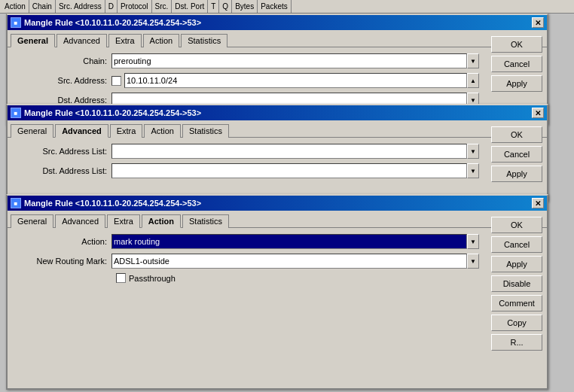 This screenshot has height=392, width=574. I want to click on passthrough-row: Passthrough, so click(246, 278).